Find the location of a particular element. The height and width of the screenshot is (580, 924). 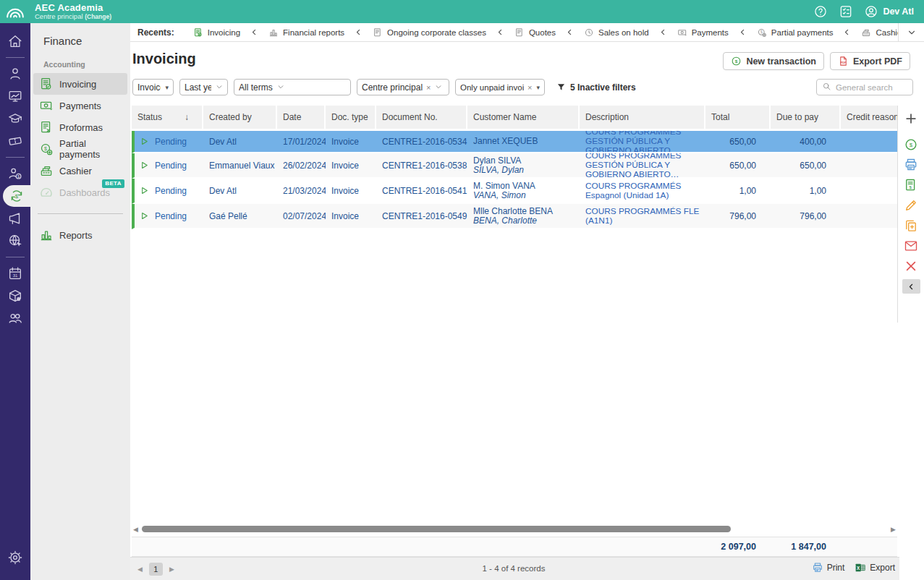

add-column-icon is located at coordinates (911, 119).